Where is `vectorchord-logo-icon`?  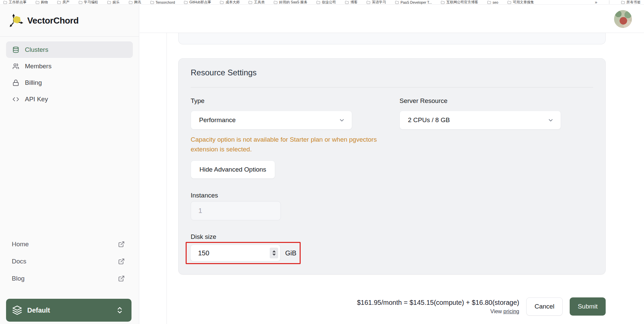 vectorchord-logo-icon is located at coordinates (16, 21).